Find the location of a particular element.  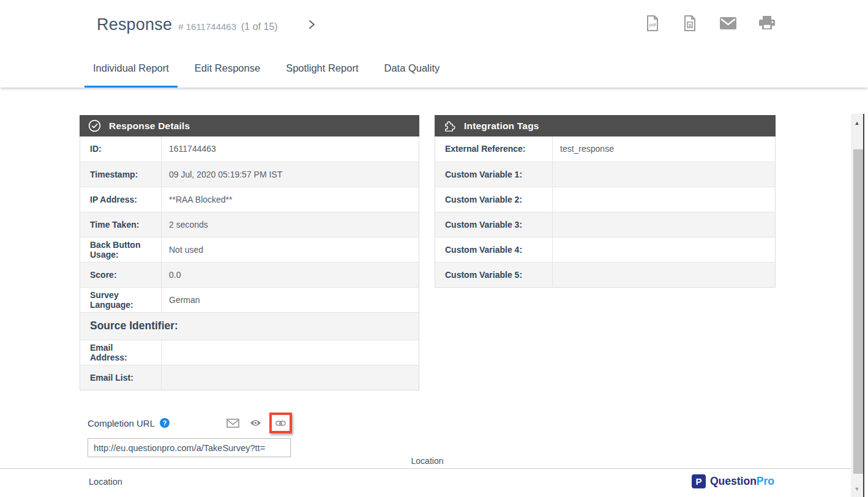

table-row: Email Address: is located at coordinates (250, 353).